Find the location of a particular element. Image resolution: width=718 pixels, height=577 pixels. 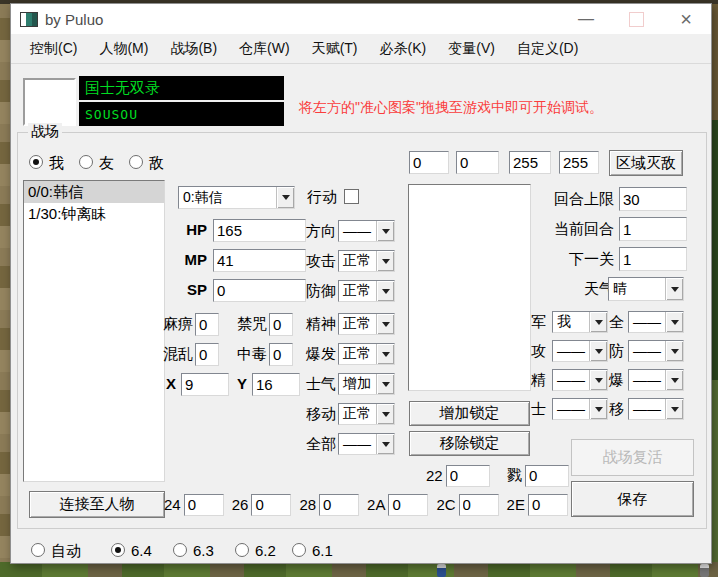

move-label: 移动 is located at coordinates (321, 414).